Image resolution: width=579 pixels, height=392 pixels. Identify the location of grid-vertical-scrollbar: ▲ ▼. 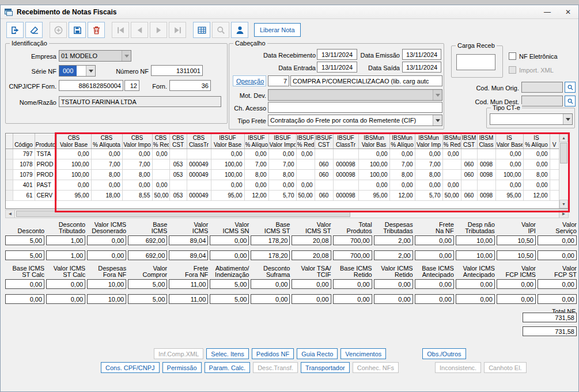
(563, 171).